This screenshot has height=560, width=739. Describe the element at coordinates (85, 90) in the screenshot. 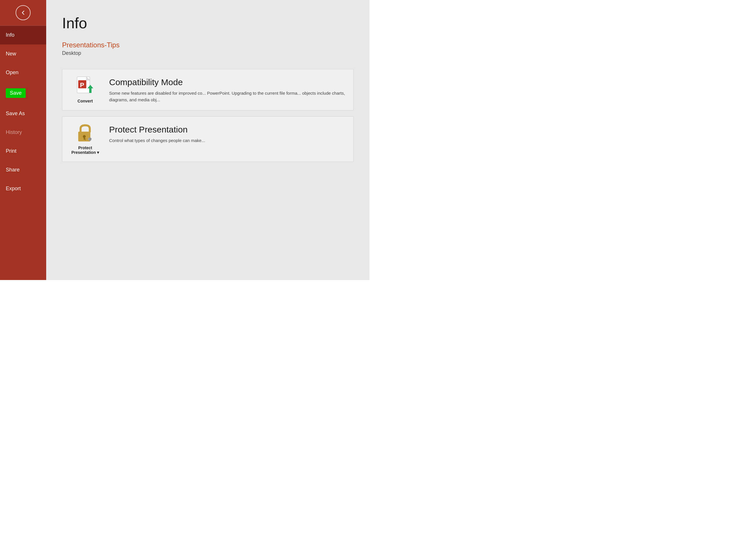

I see `convert-icon-area: P Convert` at that location.